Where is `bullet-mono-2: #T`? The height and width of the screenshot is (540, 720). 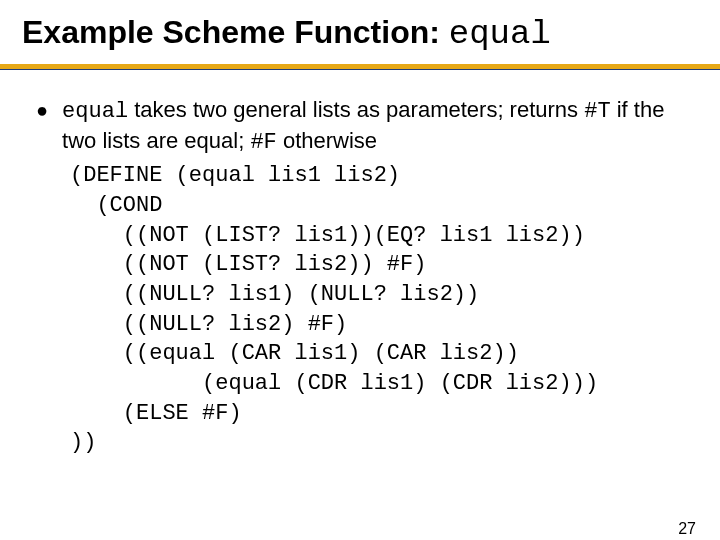
bullet-mono-2: #T is located at coordinates (597, 112).